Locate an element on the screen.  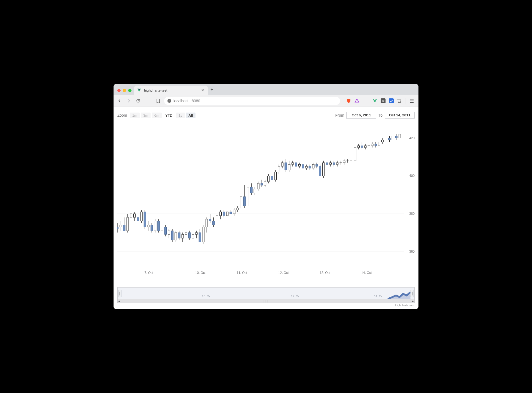
scrollbar-grip-icon: ∣∣∣ is located at coordinates (266, 301).